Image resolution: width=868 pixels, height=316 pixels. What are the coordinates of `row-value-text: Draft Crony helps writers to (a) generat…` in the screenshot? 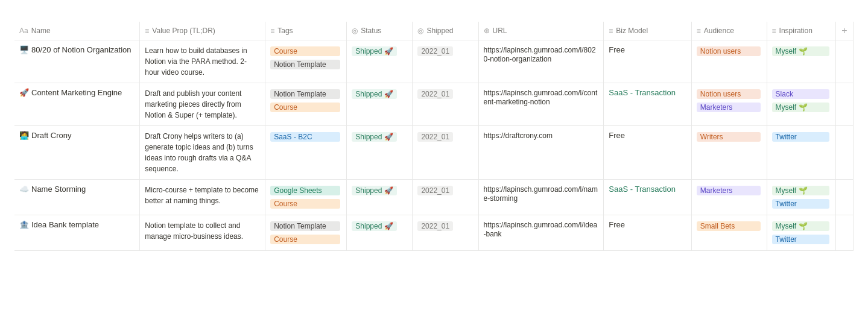 It's located at (199, 153).